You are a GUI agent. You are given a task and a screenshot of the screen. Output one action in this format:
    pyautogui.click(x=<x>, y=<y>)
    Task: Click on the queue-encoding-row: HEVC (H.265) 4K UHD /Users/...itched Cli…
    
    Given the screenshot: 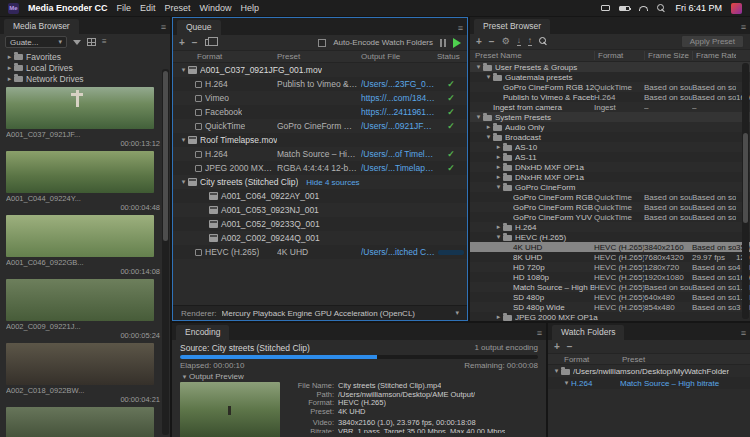 What is the action you would take?
    pyautogui.click(x=320, y=252)
    